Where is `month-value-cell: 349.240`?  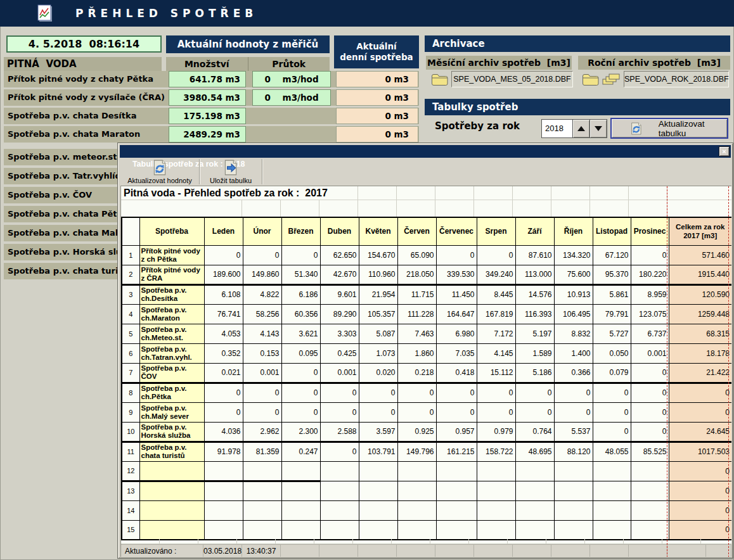
month-value-cell: 349.240 is located at coordinates (496, 275).